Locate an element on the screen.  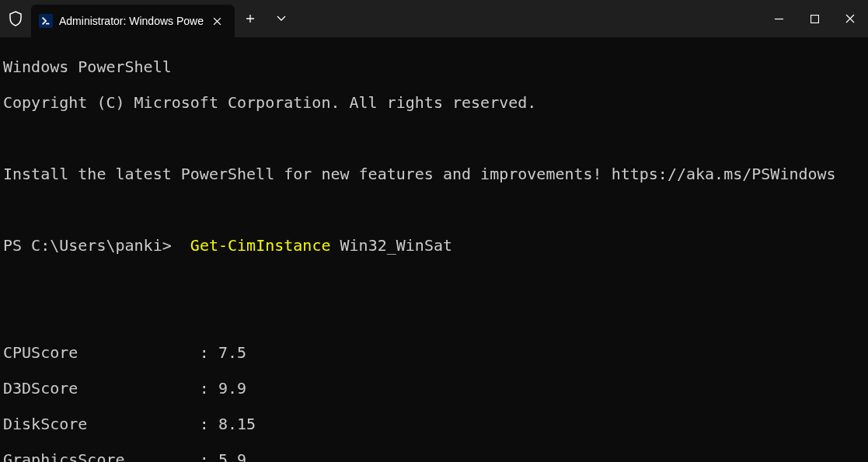
prompt: PS C:\Users\panki> is located at coordinates (87, 245).